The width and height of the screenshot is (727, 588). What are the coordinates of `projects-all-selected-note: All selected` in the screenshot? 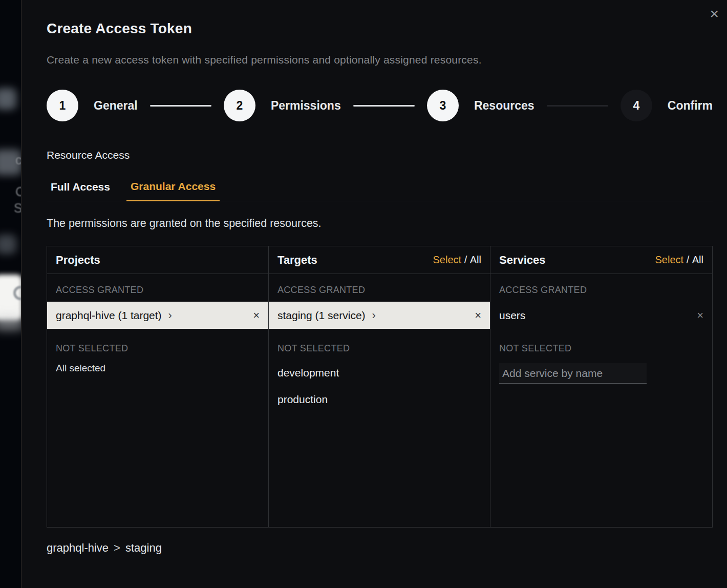 It's located at (158, 370).